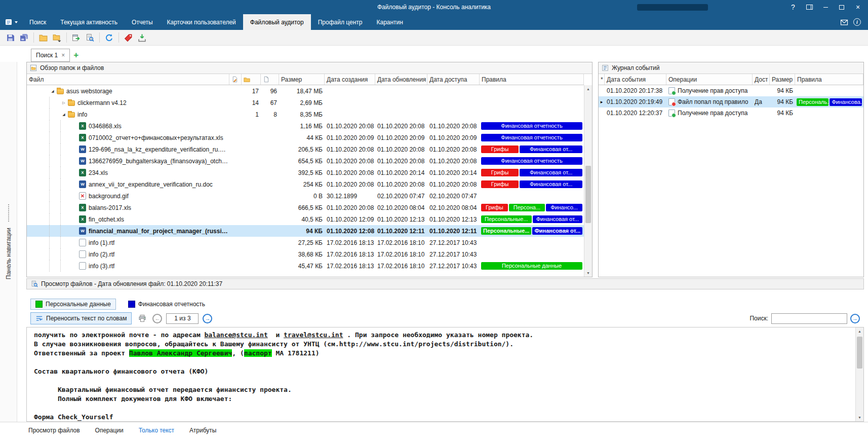 The height and width of the screenshot is (438, 868). What do you see at coordinates (128, 79) in the screenshot?
I see `column-header: Файл` at bounding box center [128, 79].